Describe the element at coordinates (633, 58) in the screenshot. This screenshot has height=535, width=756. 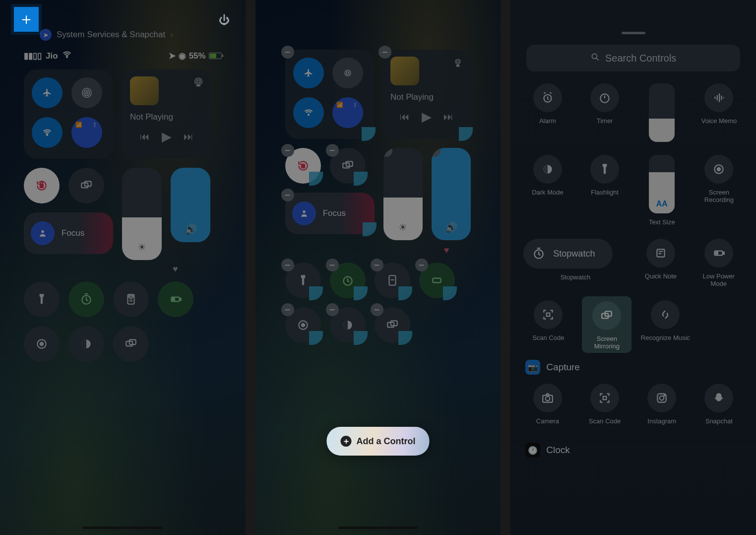
I see `search-controls-field: Search Controls` at that location.